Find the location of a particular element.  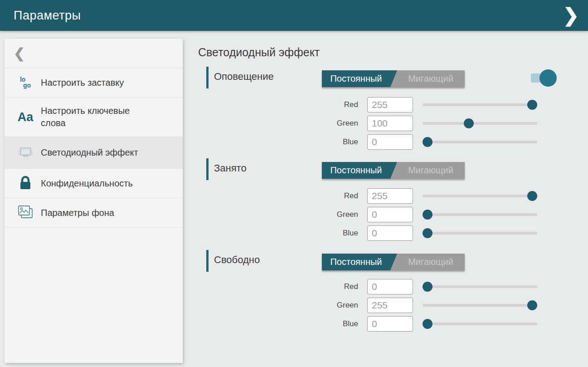

notification-toggle is located at coordinates (545, 78).